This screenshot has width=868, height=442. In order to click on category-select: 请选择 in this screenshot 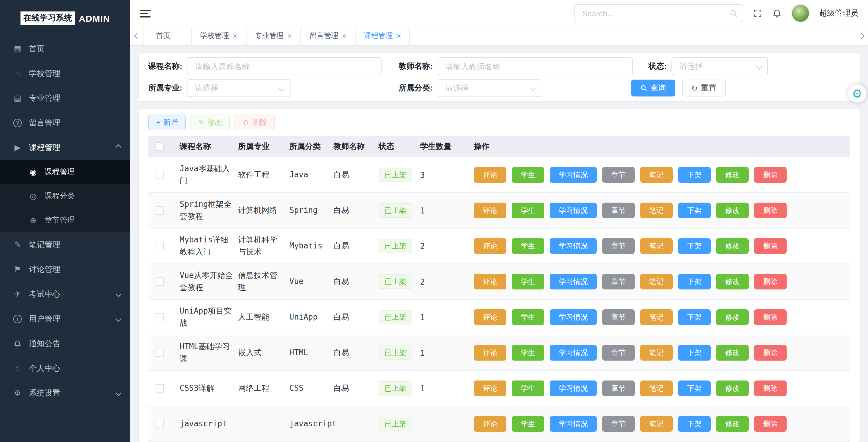, I will do `click(489, 88)`.